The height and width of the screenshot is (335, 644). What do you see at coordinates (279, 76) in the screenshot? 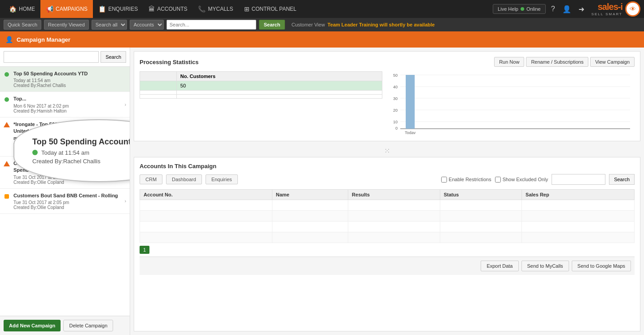
I see `table-header-customers: No. Customers` at bounding box center [279, 76].